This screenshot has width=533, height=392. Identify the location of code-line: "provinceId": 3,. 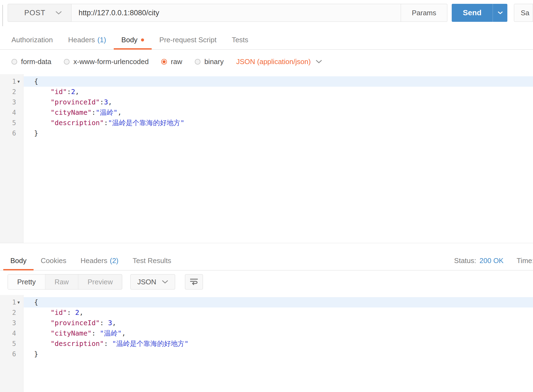
(278, 323).